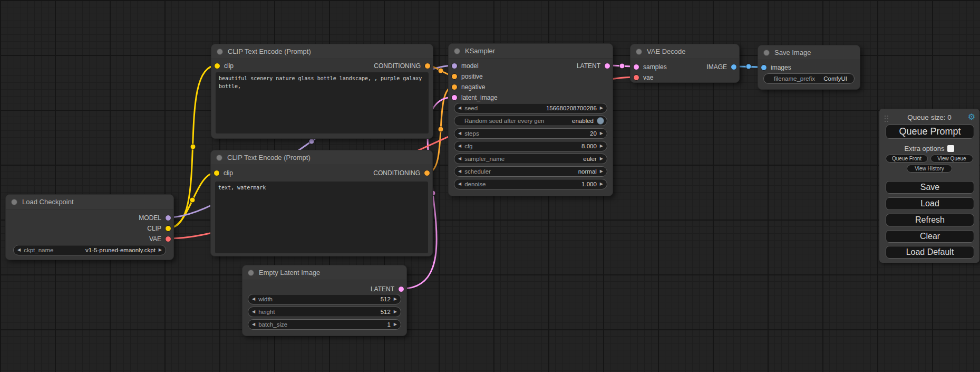 The width and height of the screenshot is (980, 372). I want to click on width-widget: ◀ width 512 ▶, so click(325, 299).